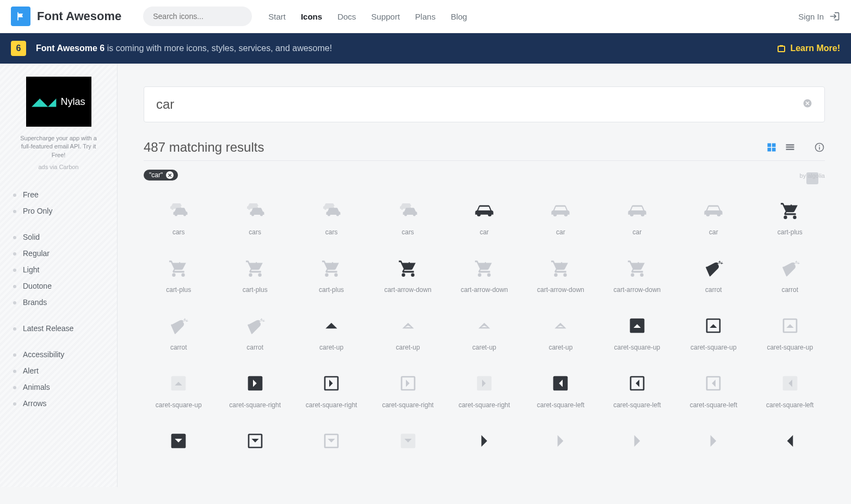 The height and width of the screenshot is (504, 851). What do you see at coordinates (59, 328) in the screenshot?
I see `filter-latest-release: Latest Release` at bounding box center [59, 328].